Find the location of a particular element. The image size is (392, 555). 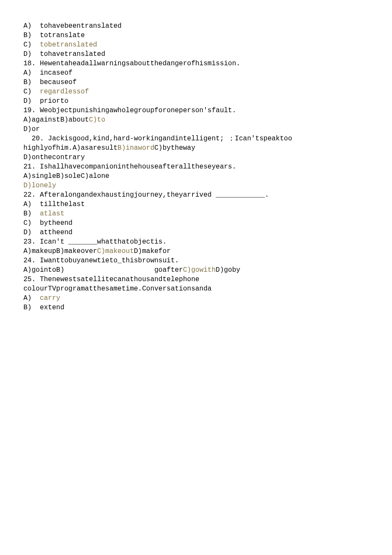

plain-text: B) extend is located at coordinates (44, 308).